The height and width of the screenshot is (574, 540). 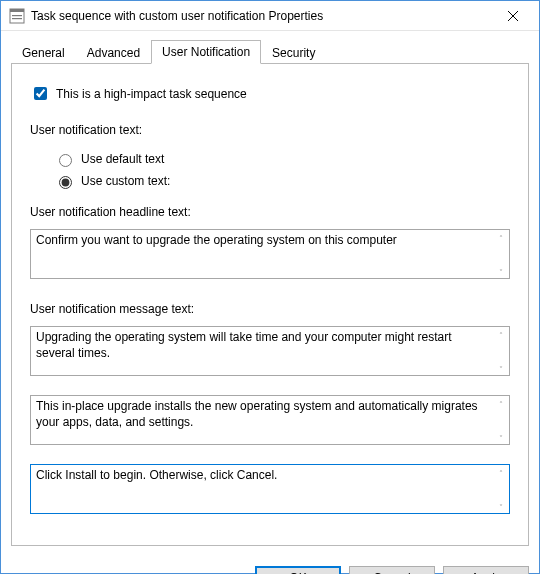 I want to click on high-impact-label: This is a high-impact task sequence, so click(x=152, y=94).